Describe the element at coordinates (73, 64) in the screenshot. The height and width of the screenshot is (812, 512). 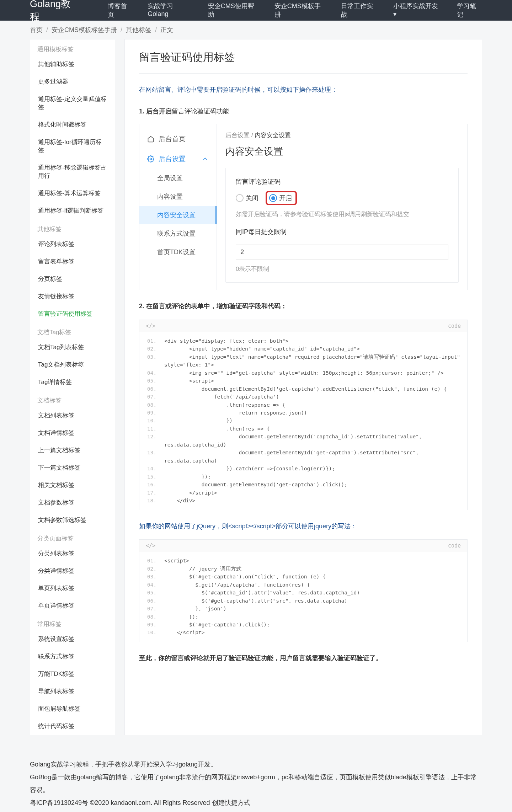
I see `sidebar-item: 其他辅助标签` at that location.